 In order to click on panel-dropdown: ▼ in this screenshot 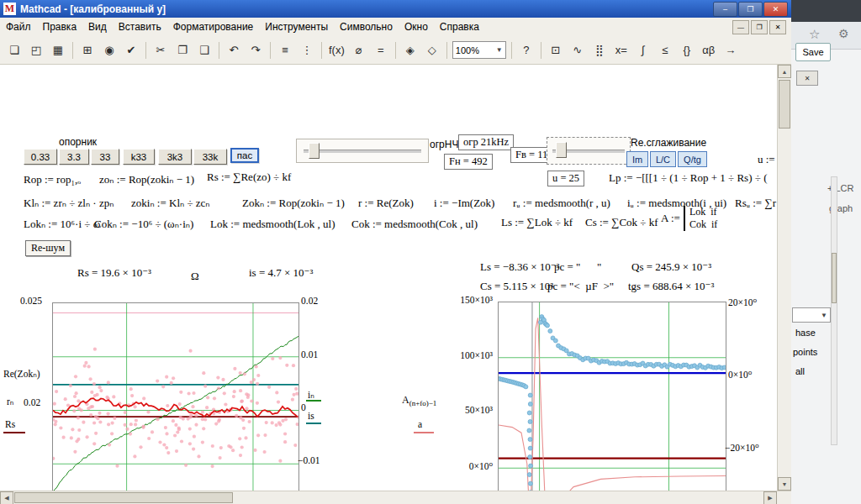, I will do `click(811, 315)`.